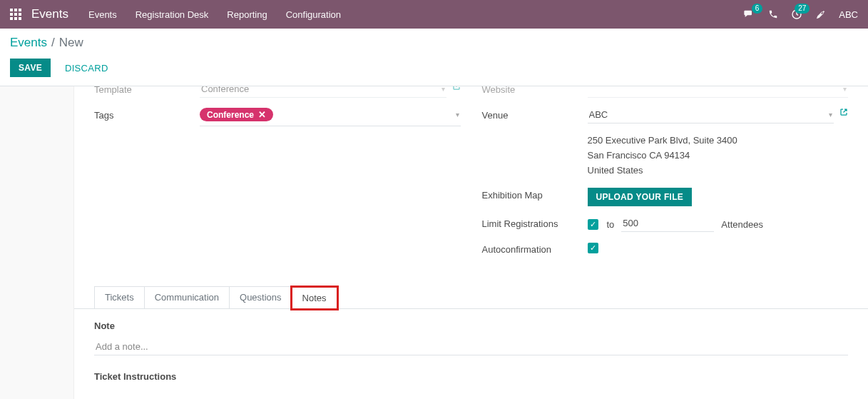  I want to click on chevron-down-icon: ▾, so click(458, 114).